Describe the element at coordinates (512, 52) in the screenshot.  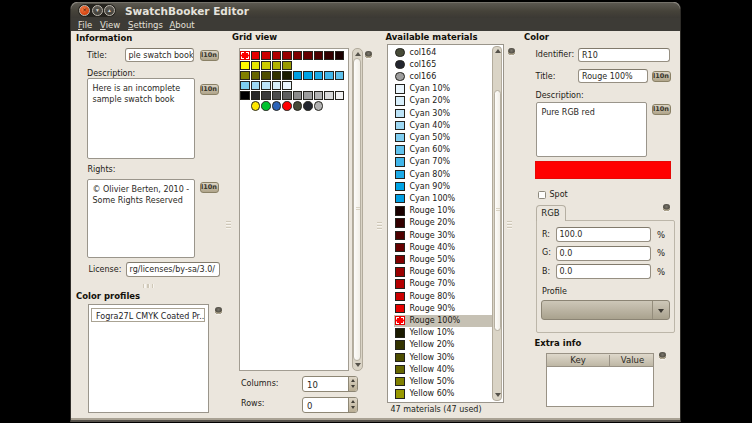
I see `color-settings-icon` at that location.